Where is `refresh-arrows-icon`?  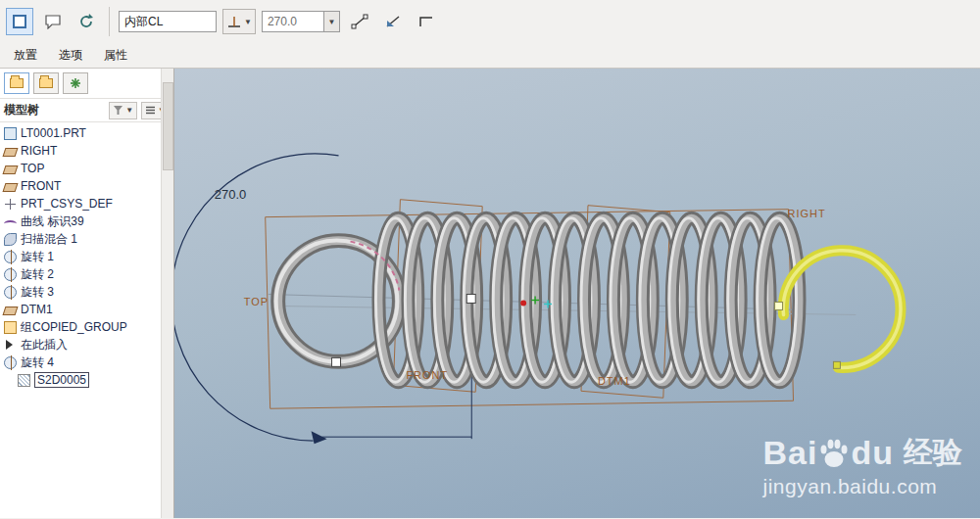 refresh-arrows-icon is located at coordinates (86, 22).